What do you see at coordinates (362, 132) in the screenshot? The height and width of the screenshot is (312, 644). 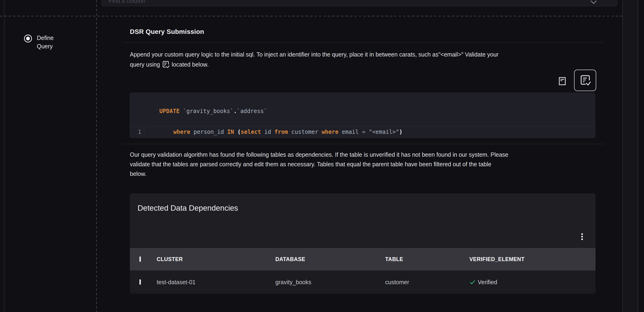 I see `sql-editable-line: 1 where person_id IN (select id from cus…` at bounding box center [362, 132].